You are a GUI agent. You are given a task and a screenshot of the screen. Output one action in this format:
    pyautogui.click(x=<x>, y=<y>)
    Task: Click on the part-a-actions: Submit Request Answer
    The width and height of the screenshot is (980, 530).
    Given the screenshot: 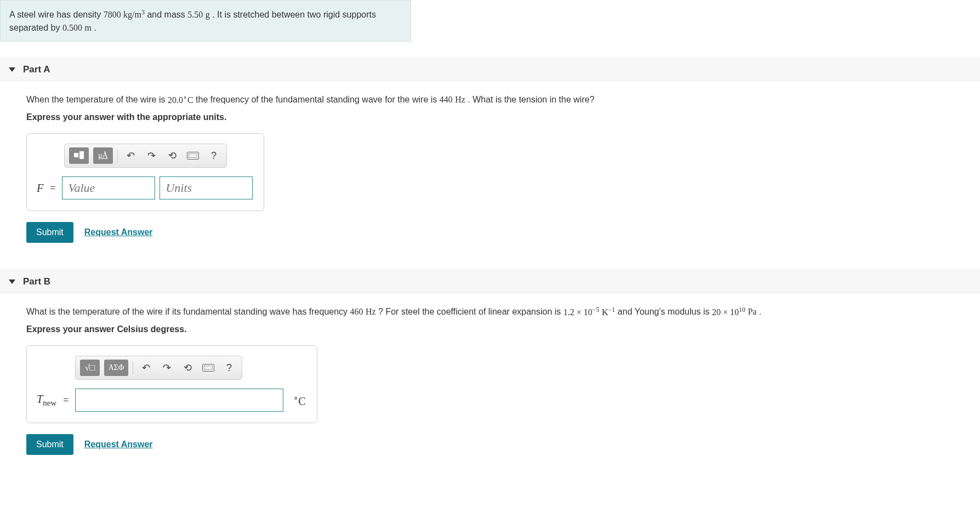 What is the action you would take?
    pyautogui.click(x=490, y=232)
    